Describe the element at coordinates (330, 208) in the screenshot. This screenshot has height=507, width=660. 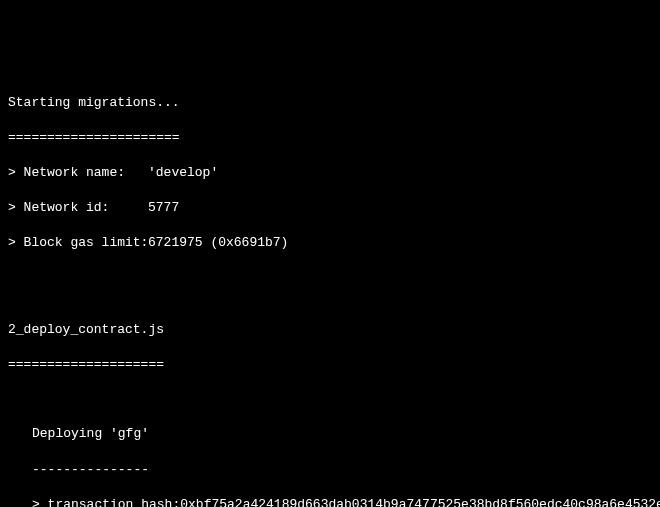
I see `network-id-row: > Network id:5777` at that location.